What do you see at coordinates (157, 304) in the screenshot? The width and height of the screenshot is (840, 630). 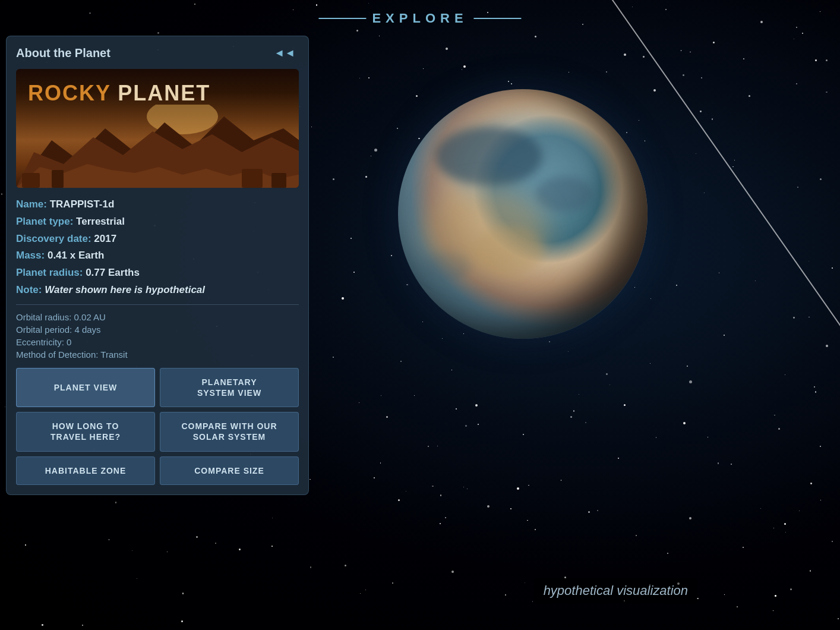 I see `section-divider` at bounding box center [157, 304].